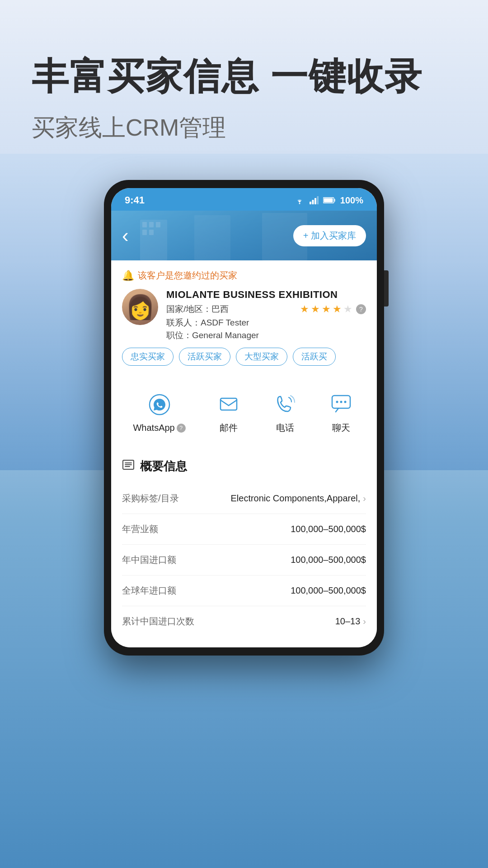 The image size is (488, 868). Describe the element at coordinates (229, 404) in the screenshot. I see `email-icon` at that location.